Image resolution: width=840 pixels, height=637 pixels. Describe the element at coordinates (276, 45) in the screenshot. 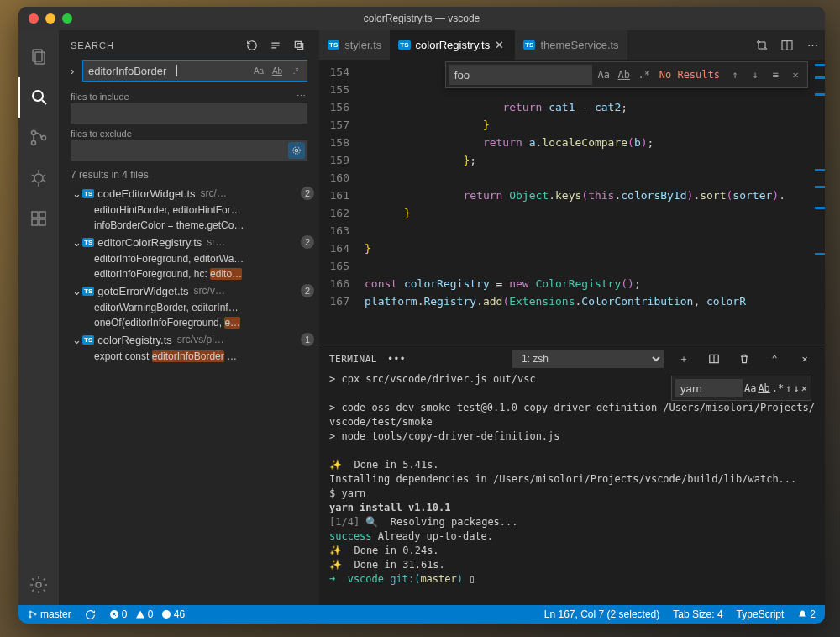

I see `clear-icon` at that location.